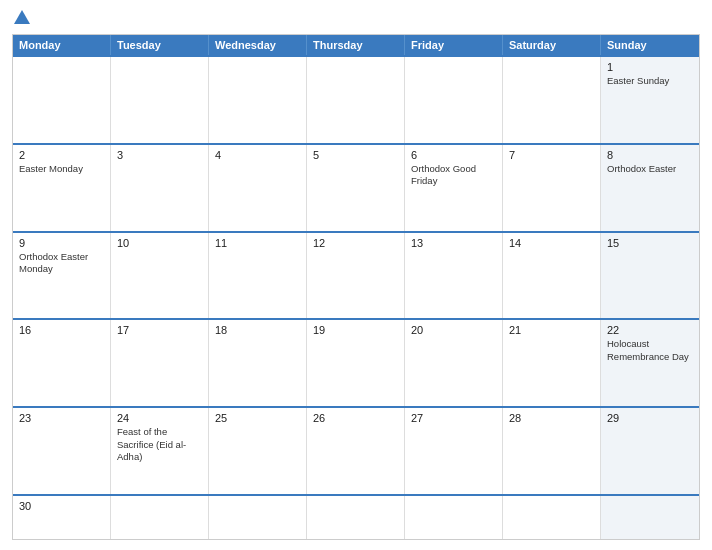 The height and width of the screenshot is (550, 712). I want to click on cell-date: 11, so click(258, 243).